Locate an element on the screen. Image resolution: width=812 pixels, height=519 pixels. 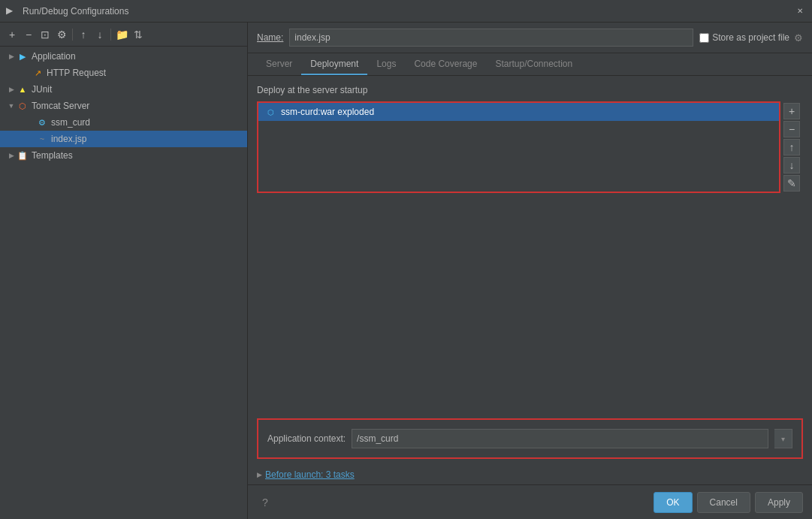
tree-item-junit: ▶ ▲ JUnit is located at coordinates (123, 89).